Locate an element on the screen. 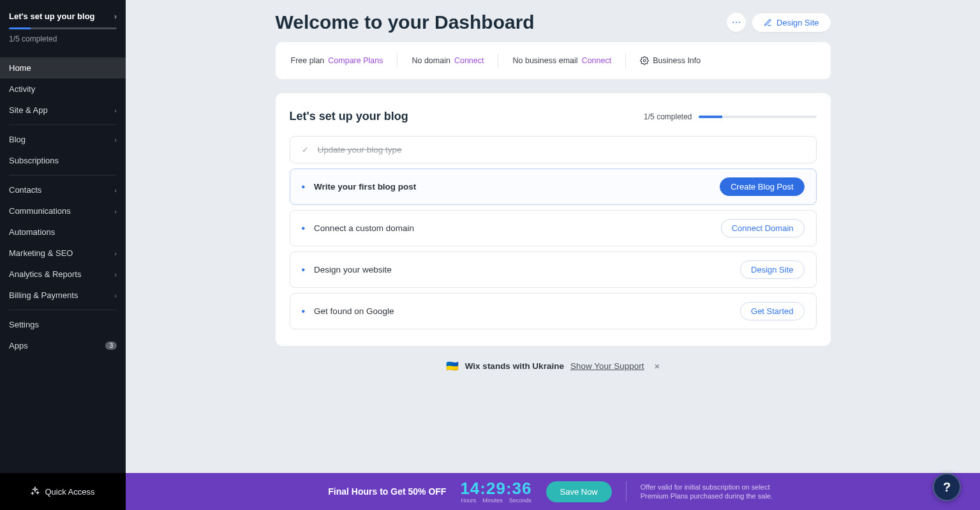  nav-site-app: Site & App › is located at coordinates (63, 110).